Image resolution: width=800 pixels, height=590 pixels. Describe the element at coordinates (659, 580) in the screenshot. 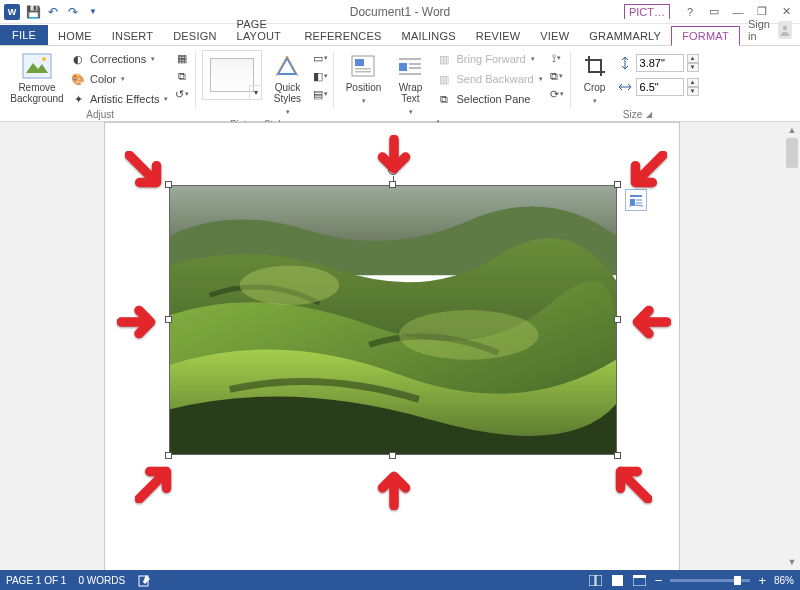

I see `zoom-out-button: −` at that location.